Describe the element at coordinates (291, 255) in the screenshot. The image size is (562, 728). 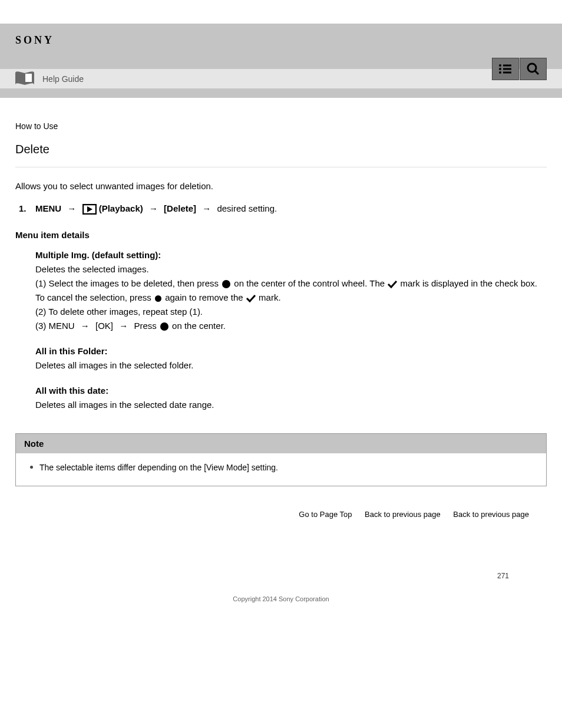
I see `option-multiple-term: Multiple Img. (default setting):` at that location.